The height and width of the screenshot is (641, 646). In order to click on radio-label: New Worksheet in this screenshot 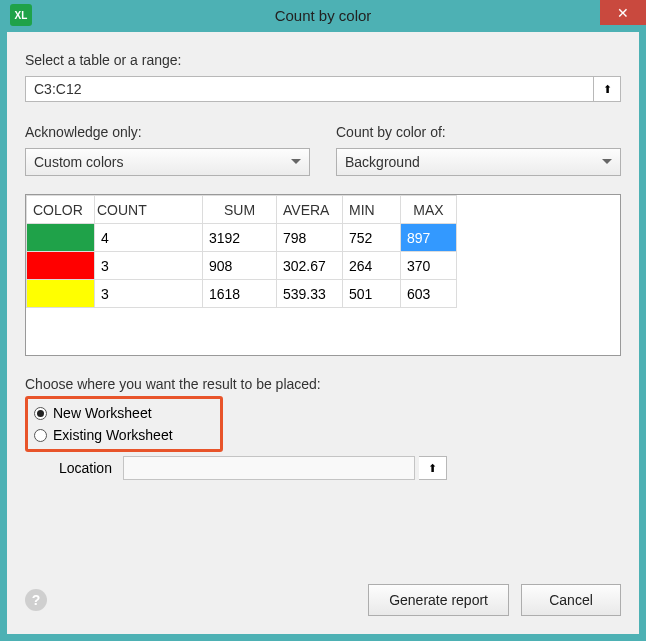, I will do `click(102, 413)`.